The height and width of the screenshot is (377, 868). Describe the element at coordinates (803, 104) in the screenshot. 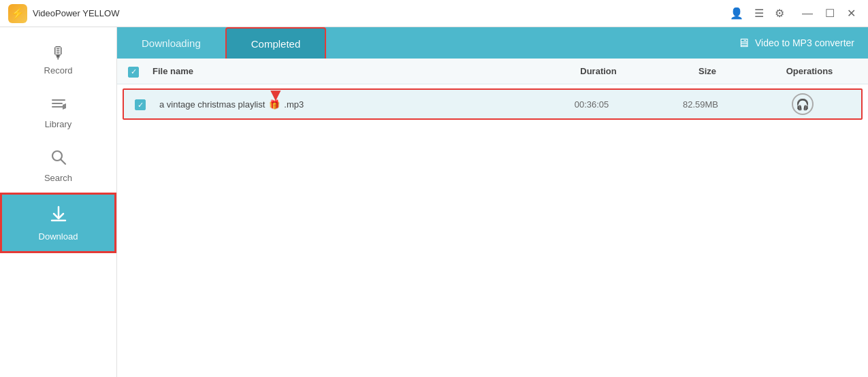

I see `headphone-button: 🎧` at that location.